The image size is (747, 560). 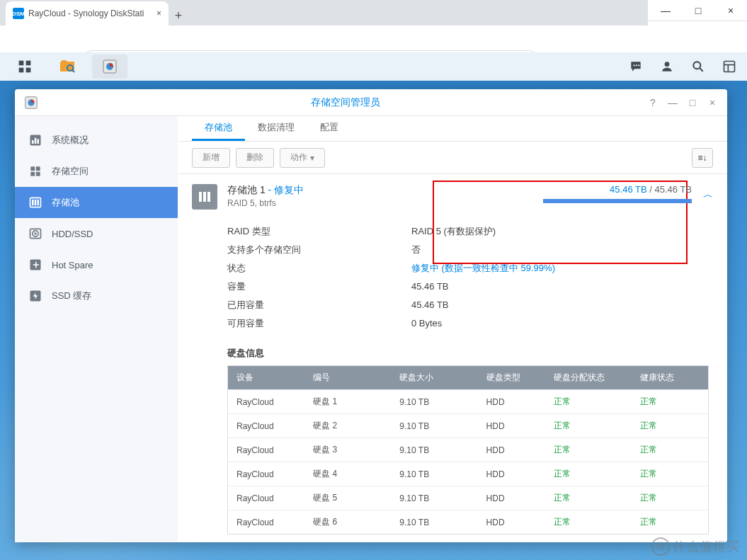 What do you see at coordinates (617, 201) in the screenshot?
I see `usage-bar` at bounding box center [617, 201].